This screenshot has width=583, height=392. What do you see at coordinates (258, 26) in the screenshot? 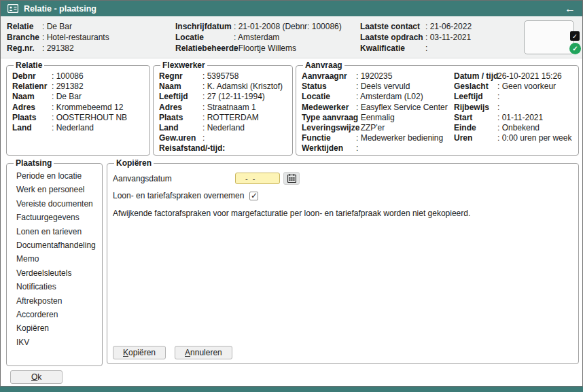
I see `header-field-inschrijfdatum: Inschrijfdatum: 21-01-2008 (Debnr: 10008…` at bounding box center [258, 26].